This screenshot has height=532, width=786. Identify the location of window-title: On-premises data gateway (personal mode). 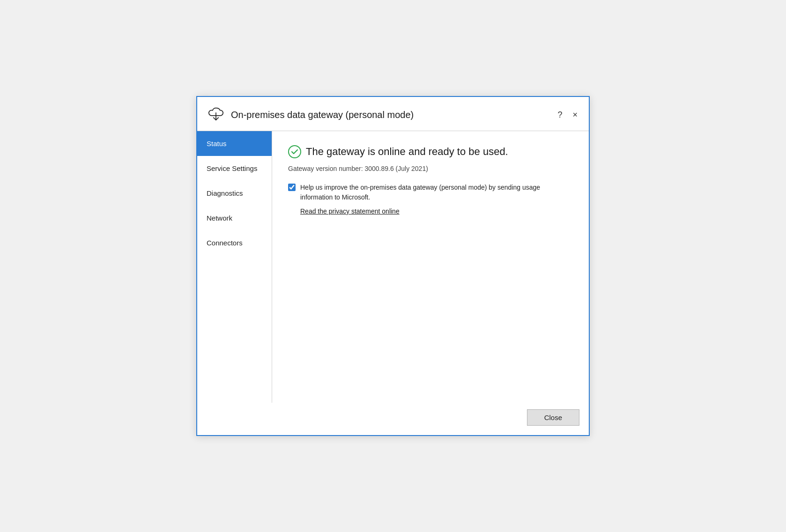
(322, 115).